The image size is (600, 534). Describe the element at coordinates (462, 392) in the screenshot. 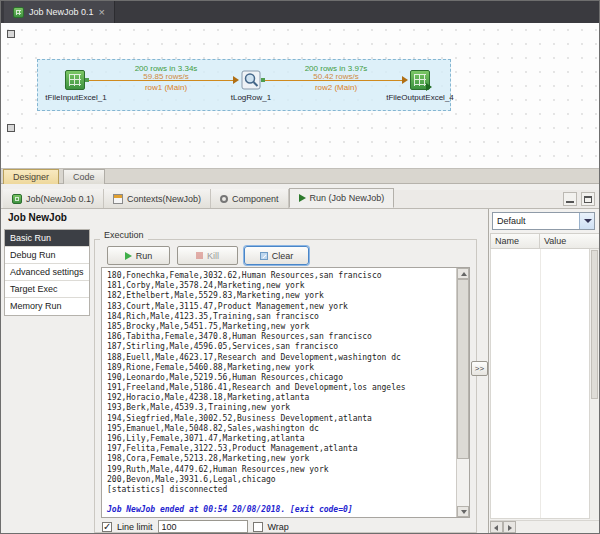

I see `console-scrollbar` at that location.